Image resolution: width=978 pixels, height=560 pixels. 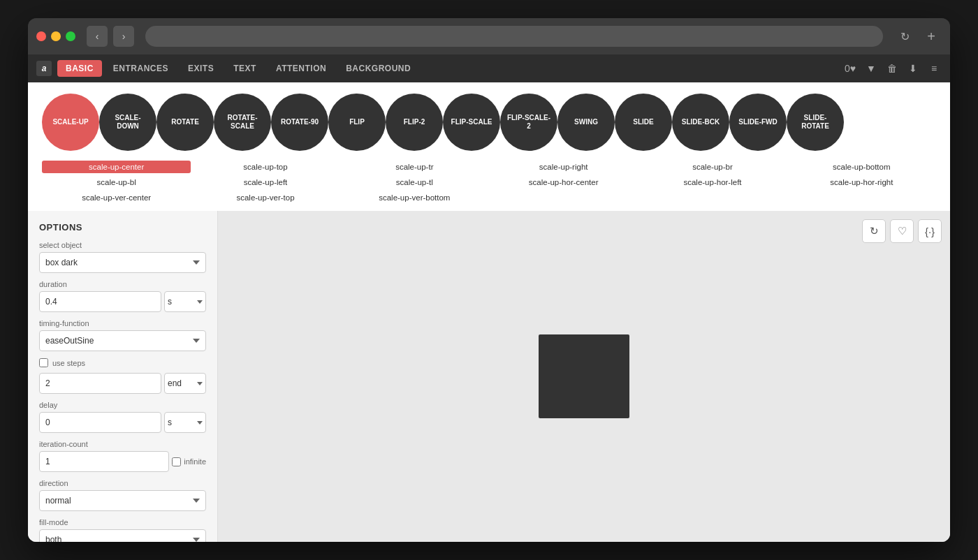 I want to click on steps-unit-dropdown: end start, so click(x=185, y=383).